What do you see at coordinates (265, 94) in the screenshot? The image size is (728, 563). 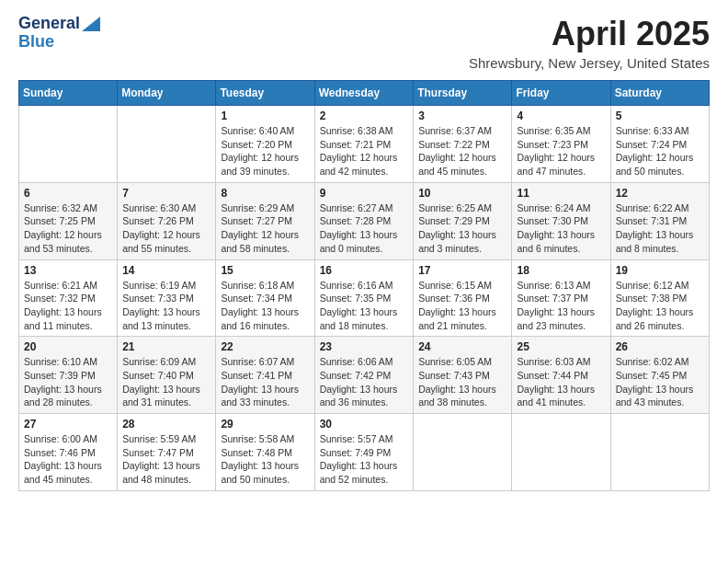 I see `weekday-header-cell: Tuesday` at bounding box center [265, 94].